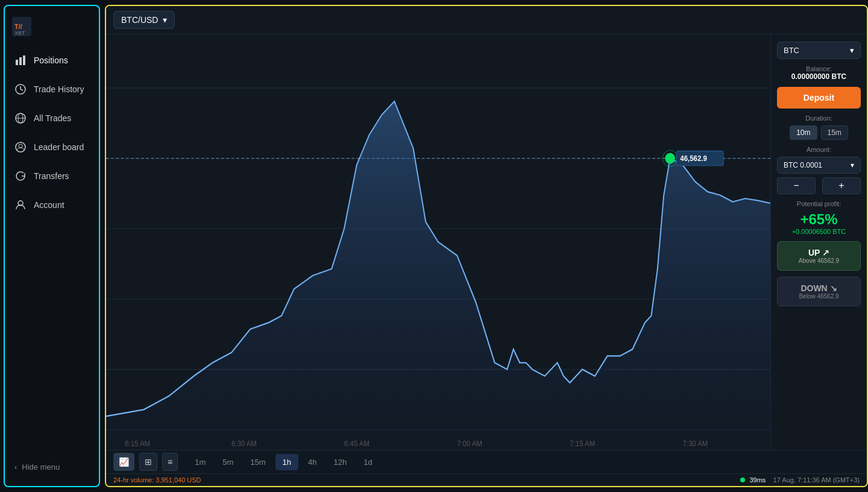 The image size is (868, 492). I want to click on chart-footer: 24-hr volume: 3,951,040 USD 39ms 17 Aug,…, so click(486, 480).